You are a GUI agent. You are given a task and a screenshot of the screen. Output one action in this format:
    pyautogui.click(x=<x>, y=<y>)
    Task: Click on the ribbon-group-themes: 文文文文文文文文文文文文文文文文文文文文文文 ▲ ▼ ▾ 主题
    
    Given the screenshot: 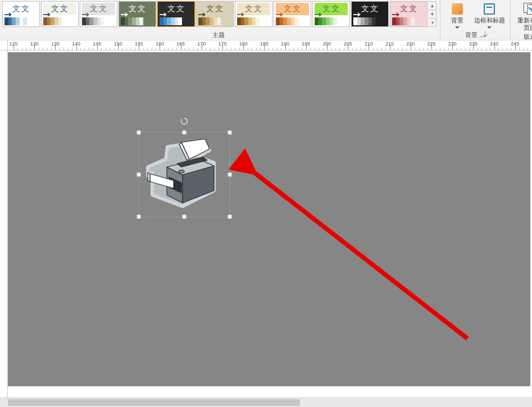 What is the action you would take?
    pyautogui.click(x=220, y=20)
    